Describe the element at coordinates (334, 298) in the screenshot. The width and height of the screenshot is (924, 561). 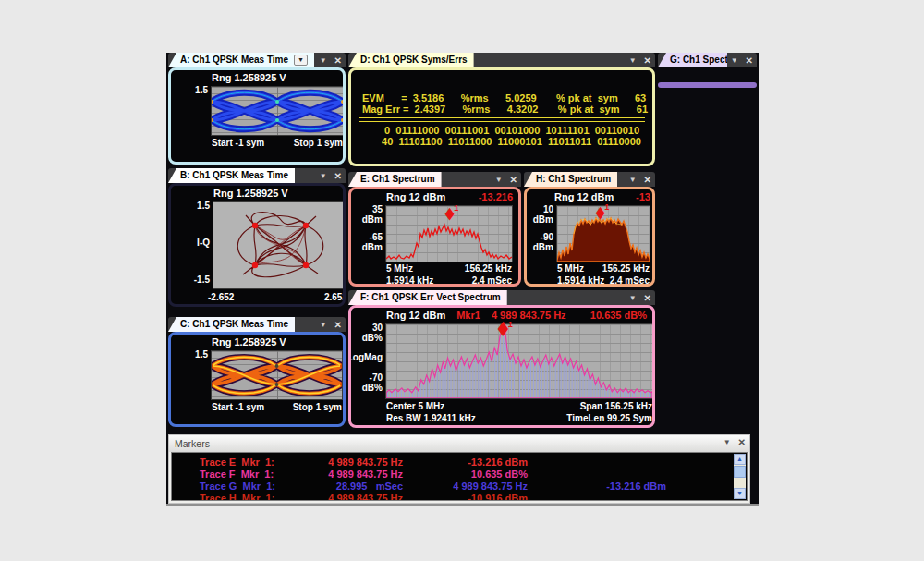
I see `x-max-label: 2.652` at that location.